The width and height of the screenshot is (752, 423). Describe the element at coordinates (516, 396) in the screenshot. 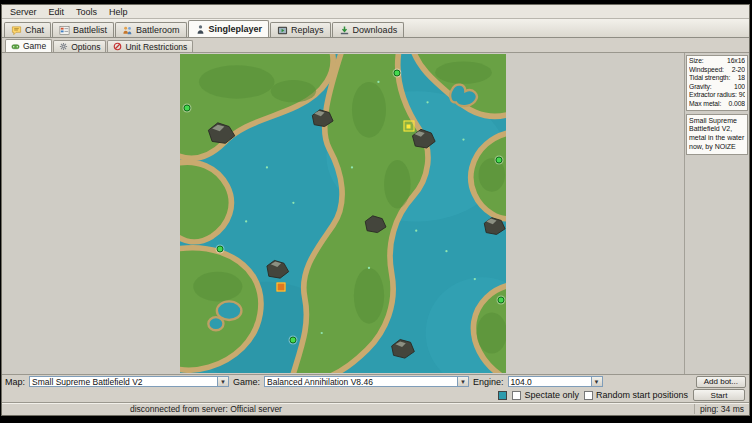

I see `spectate-only-checkbox` at that location.